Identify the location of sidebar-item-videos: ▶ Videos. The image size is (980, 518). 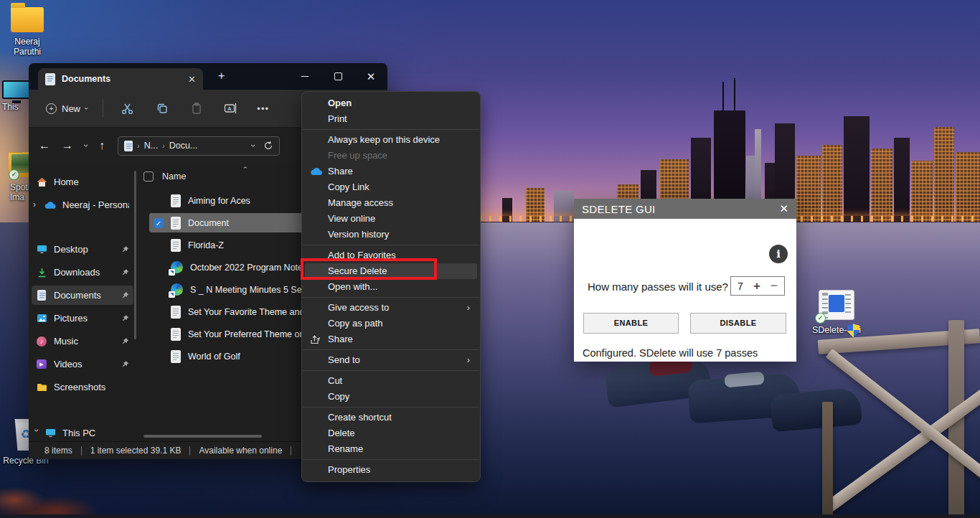
(83, 364).